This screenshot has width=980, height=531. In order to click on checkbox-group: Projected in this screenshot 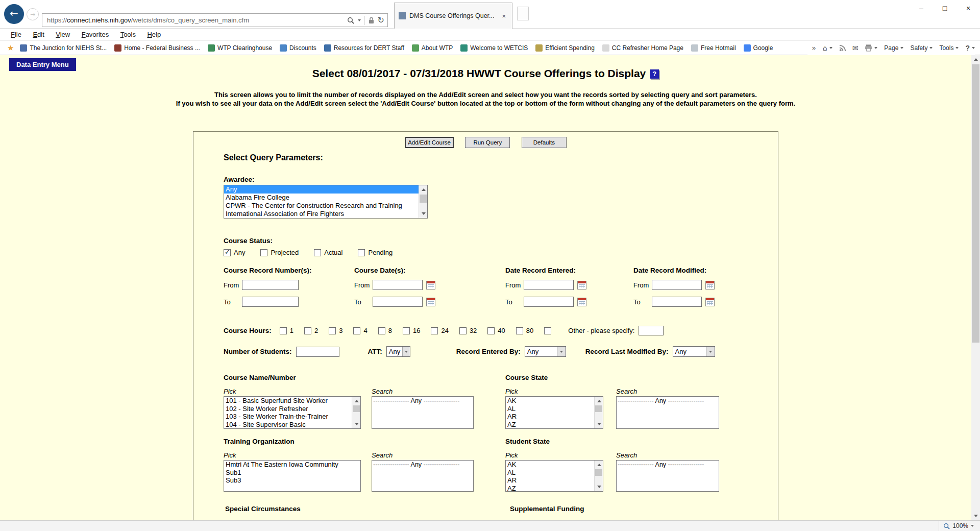, I will do `click(280, 252)`.